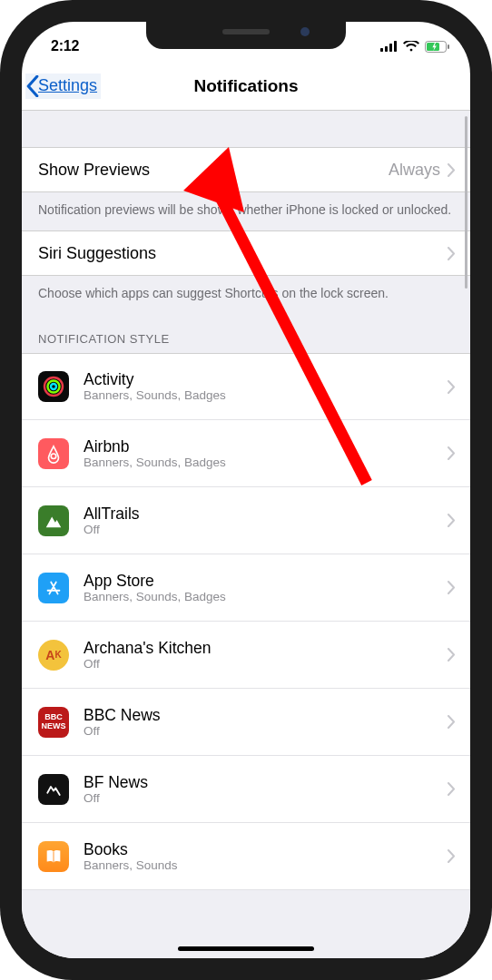 Image resolution: width=492 pixels, height=980 pixels. Describe the element at coordinates (246, 521) in the screenshot. I see `app-row-alltrails: AllTrailsOff` at that location.